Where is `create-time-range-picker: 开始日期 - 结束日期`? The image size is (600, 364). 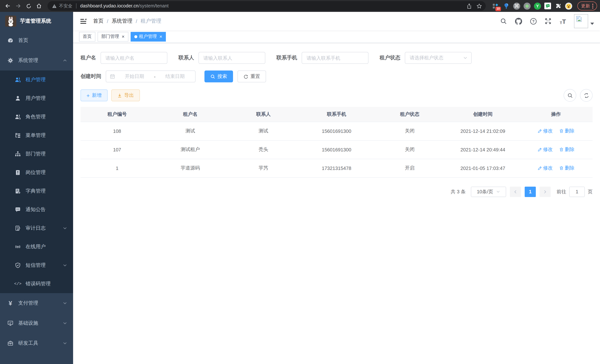 create-time-range-picker: 开始日期 - 结束日期 is located at coordinates (150, 76).